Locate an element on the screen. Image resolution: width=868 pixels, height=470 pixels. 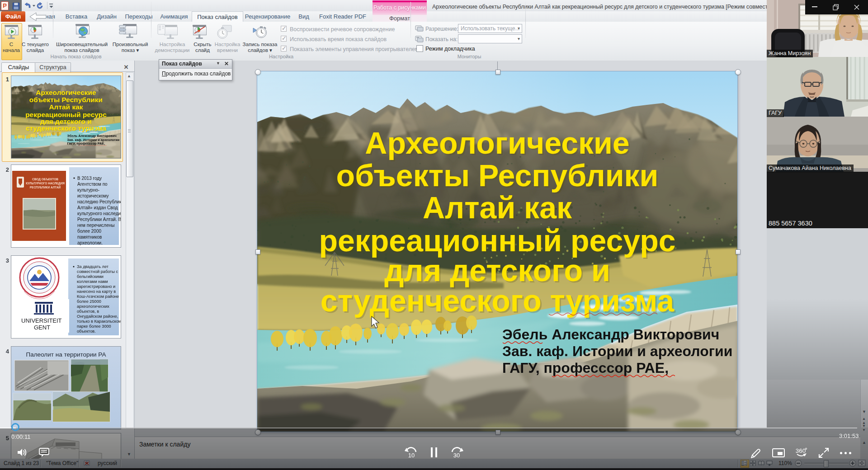
svg-text: 30 is located at coordinates (457, 456).